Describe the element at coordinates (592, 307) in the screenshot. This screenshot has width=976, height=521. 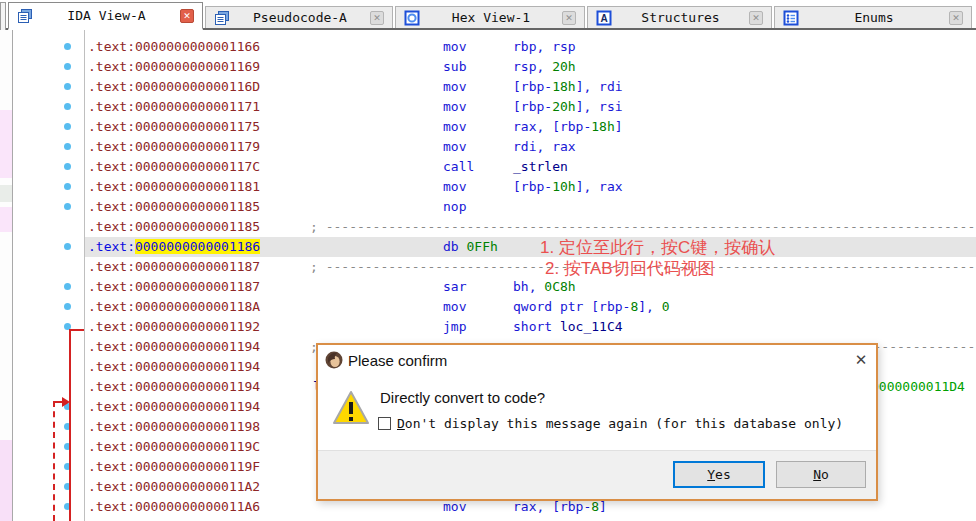
I see `listing-code: qword ptr [rbp-8], 0` at that location.